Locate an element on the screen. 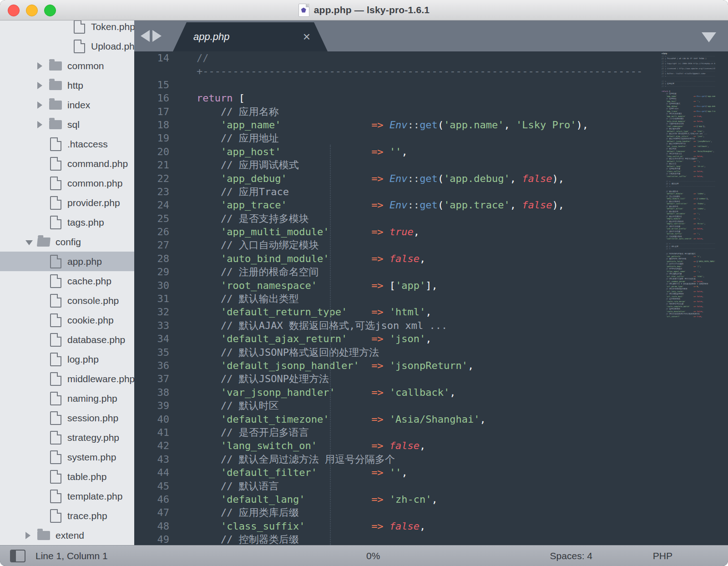  code-line-40: 40 'default_timezone' => 'Asia/Shanghai'… is located at coordinates (397, 419).